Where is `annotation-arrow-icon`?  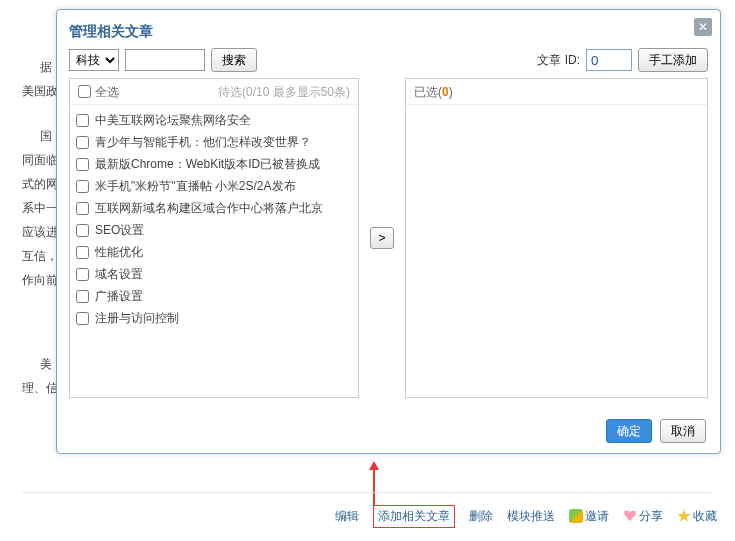 annotation-arrow-icon is located at coordinates (374, 484).